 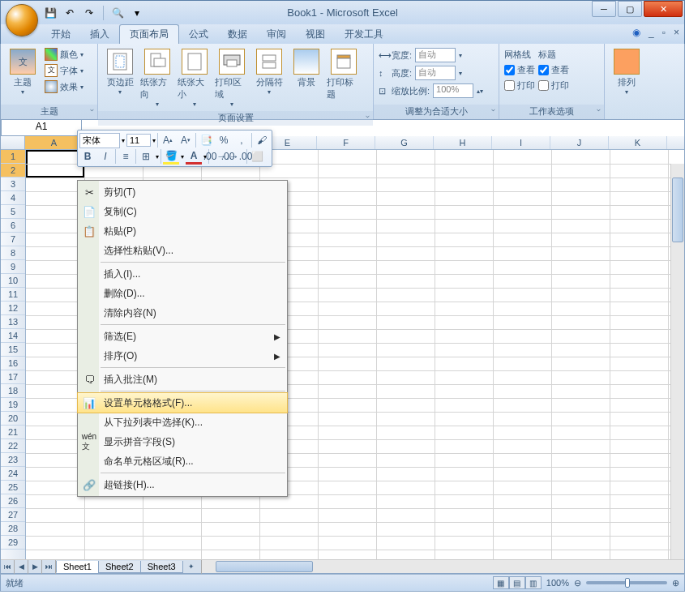 What do you see at coordinates (182, 485) in the screenshot?
I see `context-hyperlink: 🔗超链接(H)...` at bounding box center [182, 485].